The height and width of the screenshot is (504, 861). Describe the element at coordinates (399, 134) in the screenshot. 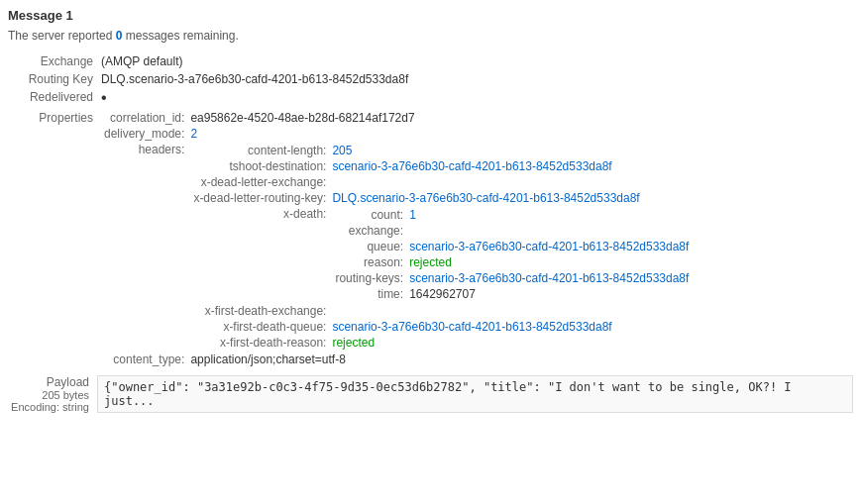

I see `prop-delivery-mode: delivery_mode: 2` at that location.